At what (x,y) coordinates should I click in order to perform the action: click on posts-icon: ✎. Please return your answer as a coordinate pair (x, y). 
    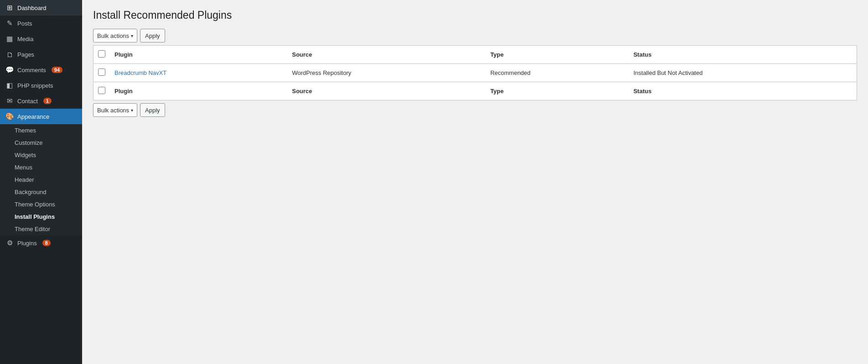
    Looking at the image, I should click on (10, 23).